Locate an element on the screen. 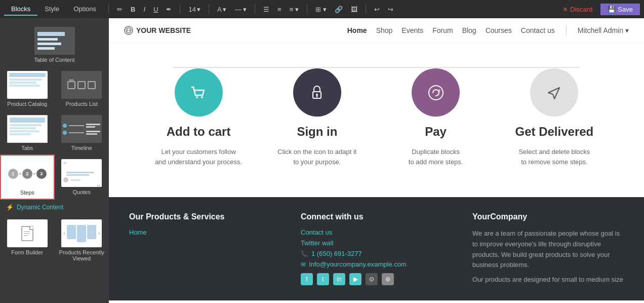 The height and width of the screenshot is (303, 644). footer-company-desc1: We are a team of passionate people whose… is located at coordinates (548, 249).